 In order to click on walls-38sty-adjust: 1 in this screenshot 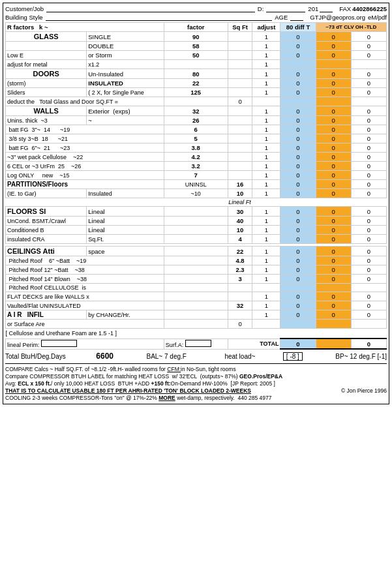, I will do `click(266, 139)`.